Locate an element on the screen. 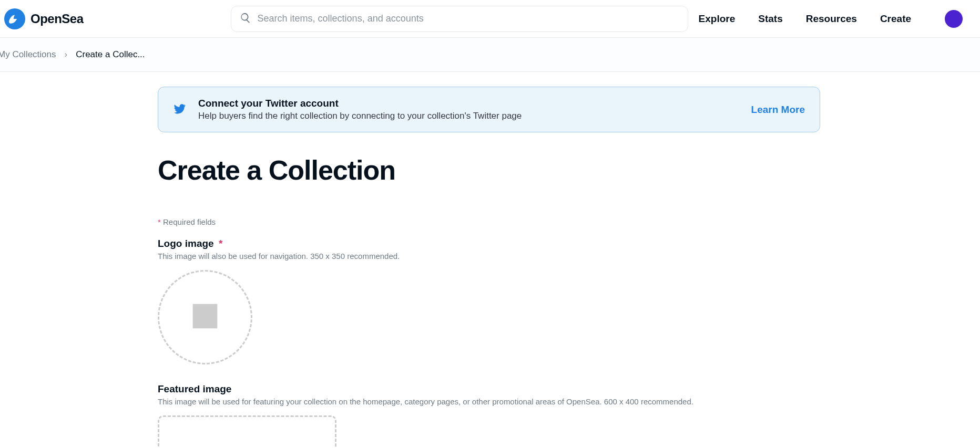 This screenshot has width=980, height=448. field-featured-image: Featured image This image will be used f… is located at coordinates (489, 416).